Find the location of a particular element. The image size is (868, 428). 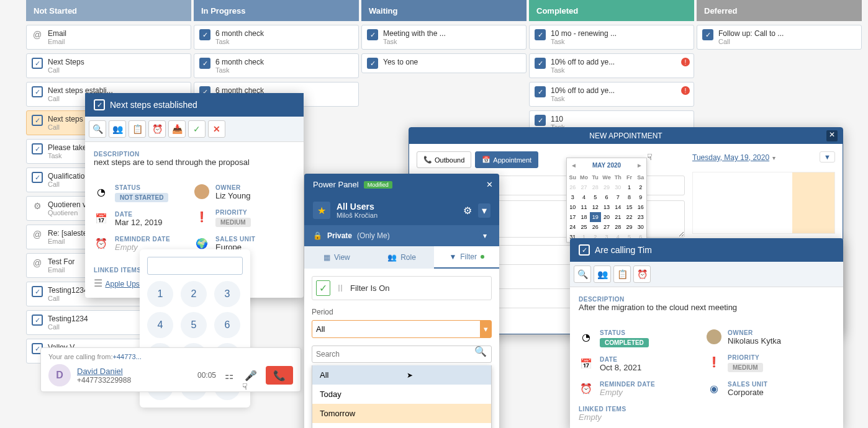

calendar-day: 2 is located at coordinates (641, 187).